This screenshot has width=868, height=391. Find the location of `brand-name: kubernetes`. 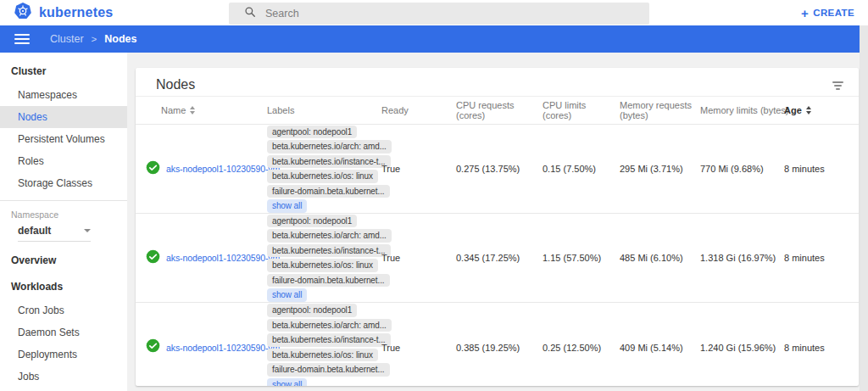

brand-name: kubernetes is located at coordinates (76, 13).